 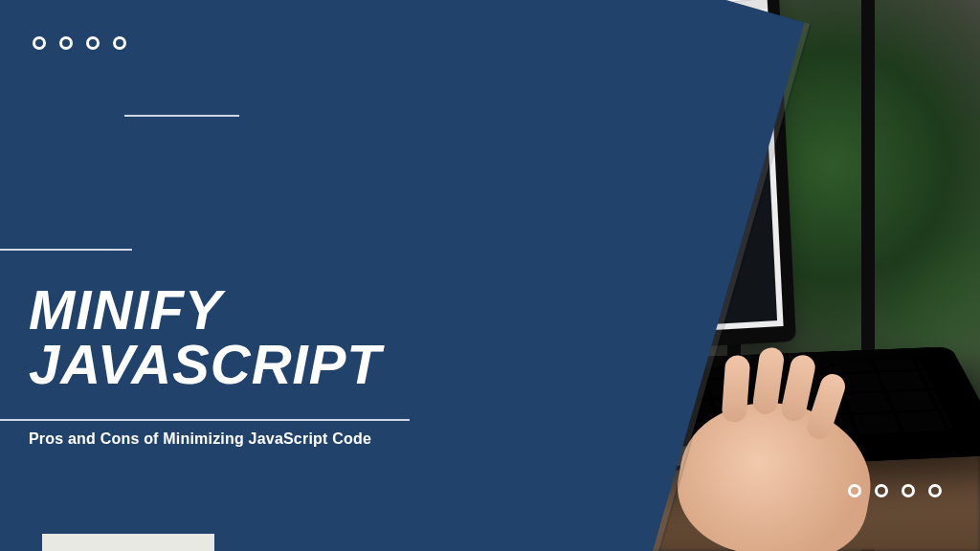 What do you see at coordinates (895, 491) in the screenshot?
I see `ring-dots-bottom-right` at bounding box center [895, 491].